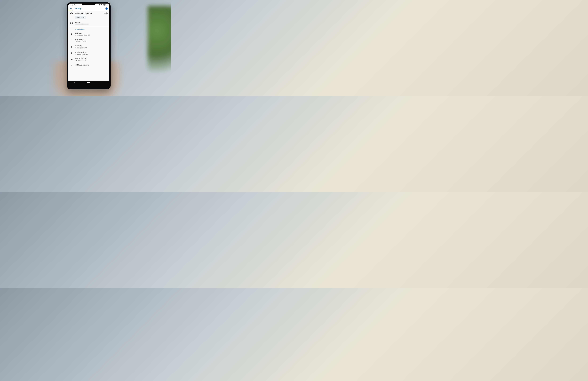 This screenshot has width=588, height=381. What do you see at coordinates (78, 9) in the screenshot?
I see `page-title: Backup` at bounding box center [78, 9].